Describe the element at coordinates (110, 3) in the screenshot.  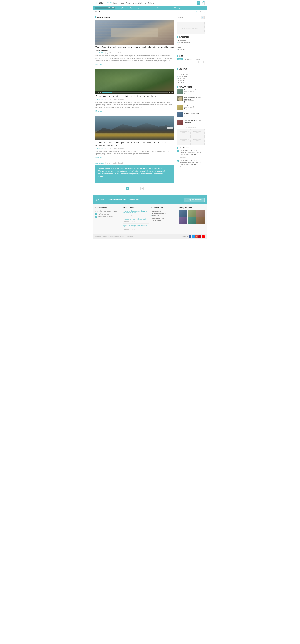
I see `nav-home: Home` at that location.